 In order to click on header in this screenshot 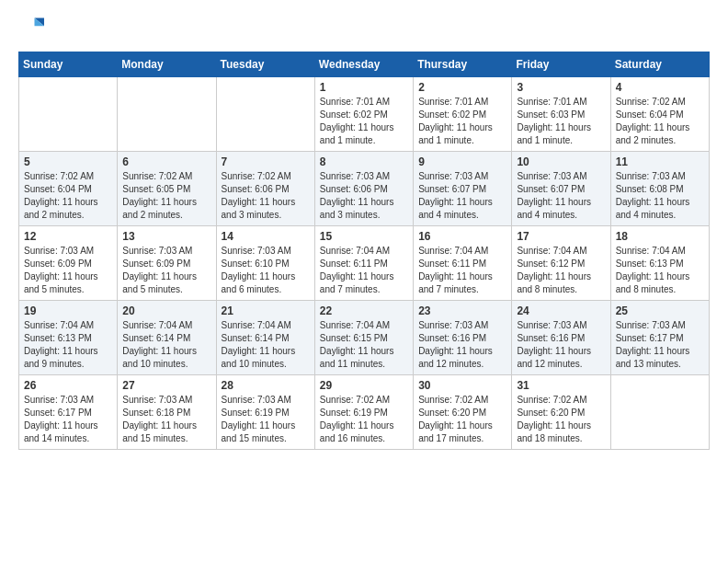, I will do `click(364, 28)`.